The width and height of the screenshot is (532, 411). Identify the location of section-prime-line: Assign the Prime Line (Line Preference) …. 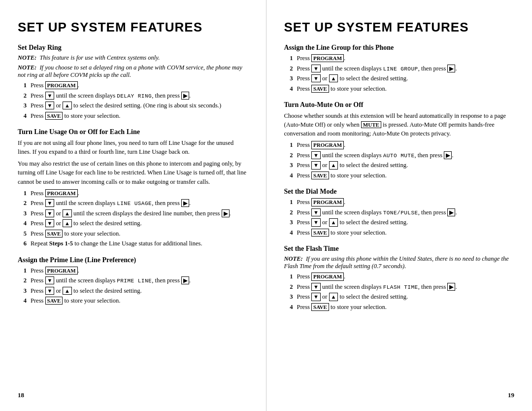
(133, 281).